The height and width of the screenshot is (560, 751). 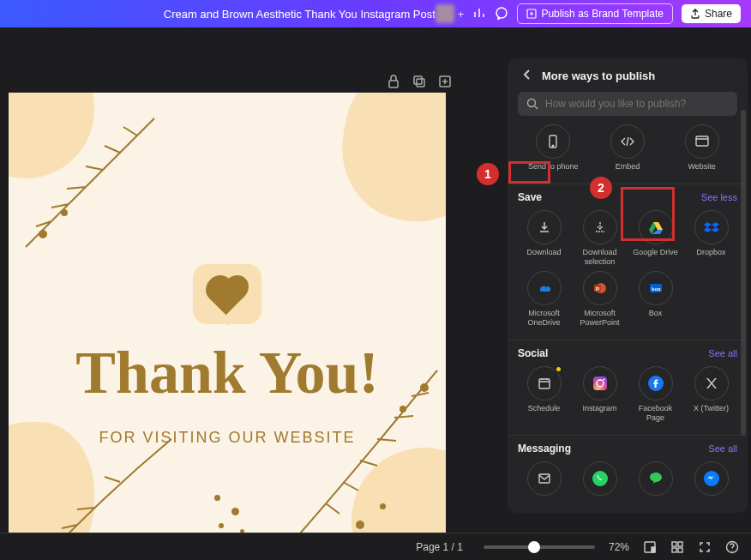 What do you see at coordinates (530, 172) in the screenshot?
I see `annotation-box-save` at bounding box center [530, 172].